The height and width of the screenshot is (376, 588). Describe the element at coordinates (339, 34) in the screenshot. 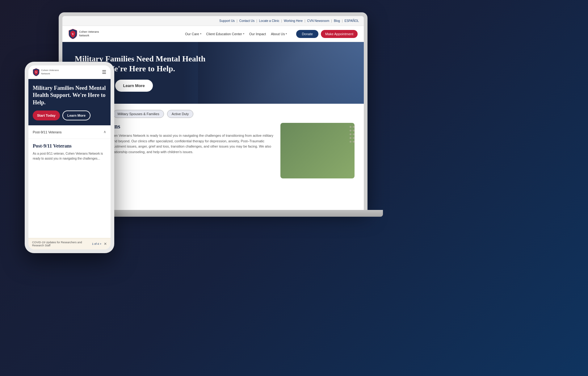

I see `make-appointment-button: Make Appointment` at that location.